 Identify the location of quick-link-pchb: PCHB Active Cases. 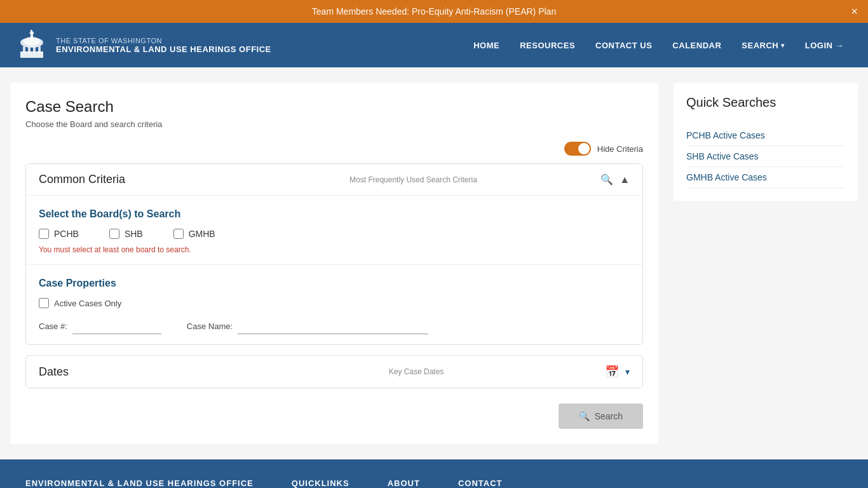
(766, 136).